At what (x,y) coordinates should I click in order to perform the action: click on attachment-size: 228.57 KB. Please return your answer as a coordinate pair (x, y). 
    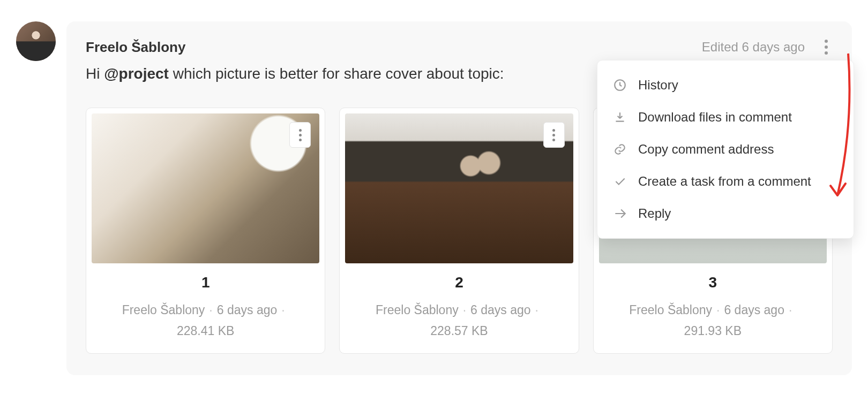
    Looking at the image, I should click on (459, 331).